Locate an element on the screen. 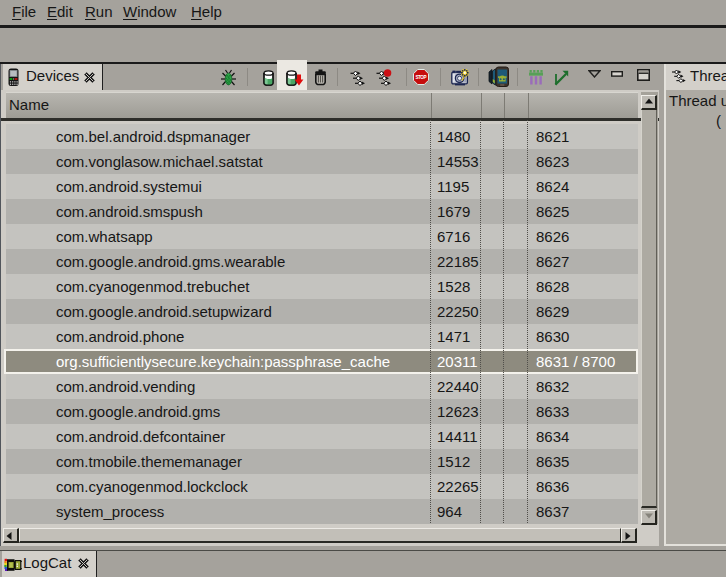 This screenshot has height=577, width=726. svg-text: STOP is located at coordinates (422, 78).